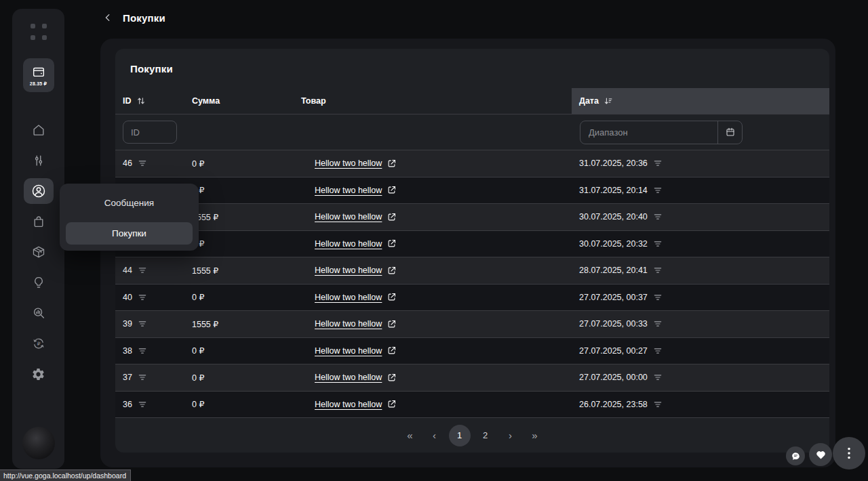 This screenshot has width=868, height=481. Describe the element at coordinates (150, 164) in the screenshot. I see `cell-id: 46` at that location.